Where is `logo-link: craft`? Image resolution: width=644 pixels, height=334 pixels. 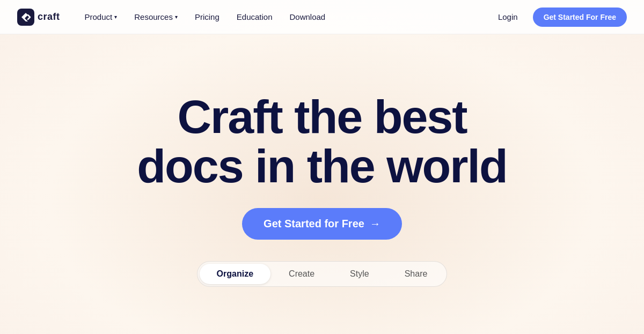
logo-link: craft is located at coordinates (39, 17).